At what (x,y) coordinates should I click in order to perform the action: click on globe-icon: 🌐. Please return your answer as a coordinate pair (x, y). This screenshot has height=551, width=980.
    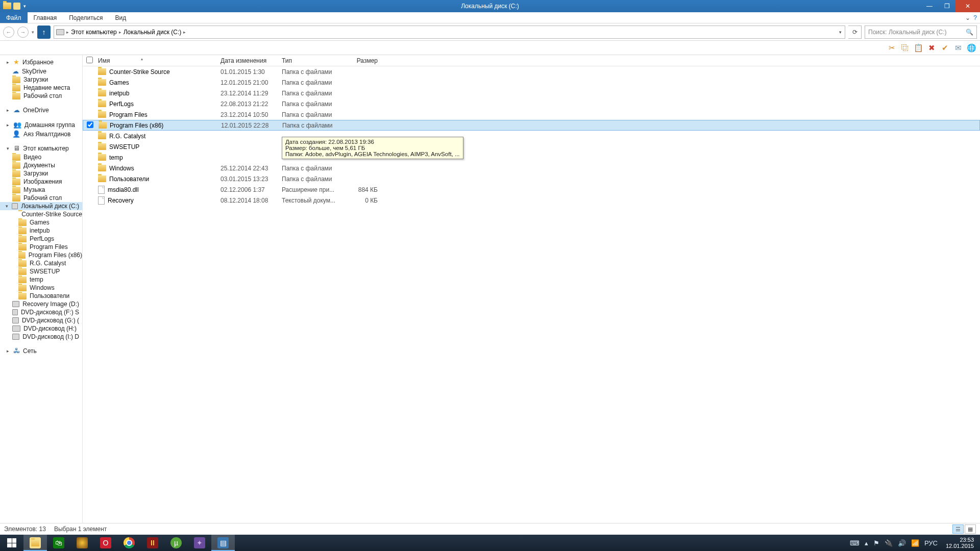
    Looking at the image, I should click on (971, 48).